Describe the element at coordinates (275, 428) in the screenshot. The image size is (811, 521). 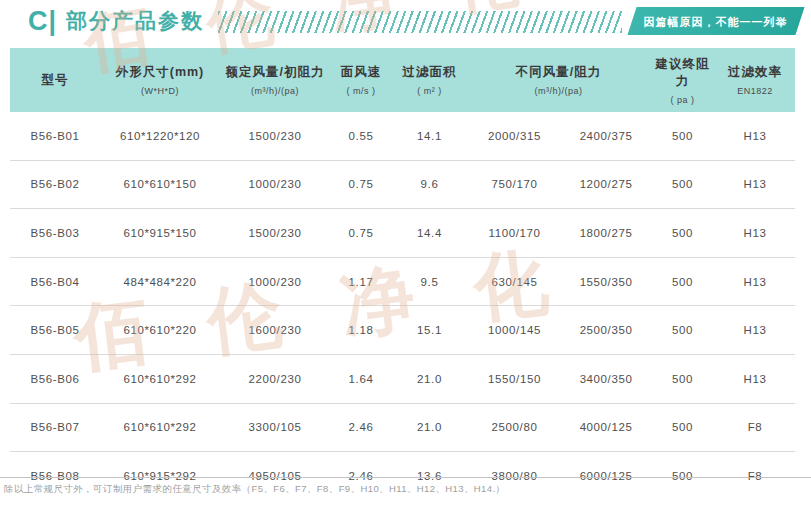
I see `table-cell: 3300/105` at that location.